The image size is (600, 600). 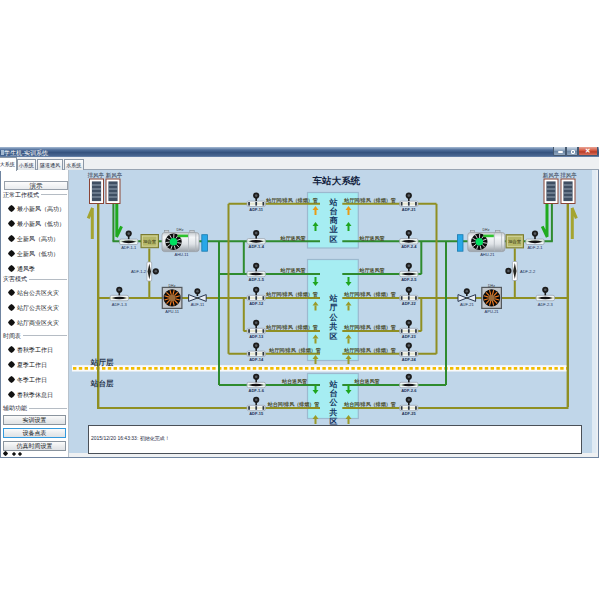 What do you see at coordinates (172, 312) in the screenshot?
I see `svg-text: APU-11` at bounding box center [172, 312].